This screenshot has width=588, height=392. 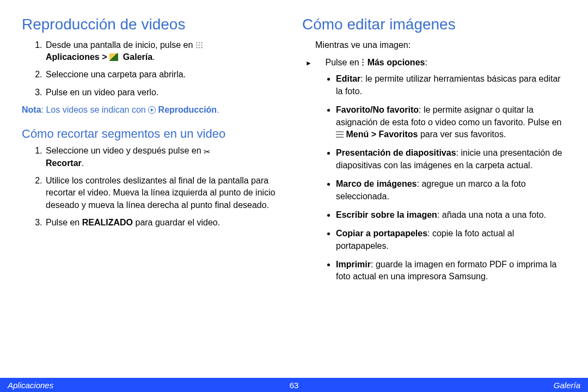 What do you see at coordinates (154, 110) in the screenshot?
I see `note-block: Nota: Los videos se indican con Reproduc…` at bounding box center [154, 110].